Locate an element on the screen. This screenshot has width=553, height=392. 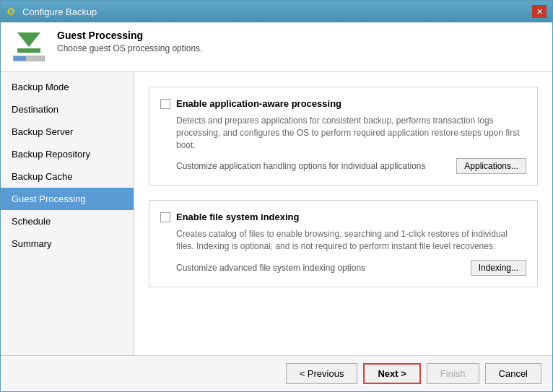
file-indexing-customize-text: Customize advanced file system indexing … is located at coordinates (271, 268).